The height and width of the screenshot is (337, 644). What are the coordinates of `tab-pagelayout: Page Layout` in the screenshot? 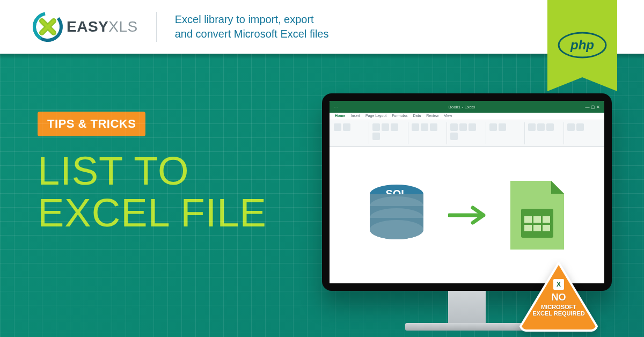 It's located at (376, 117).